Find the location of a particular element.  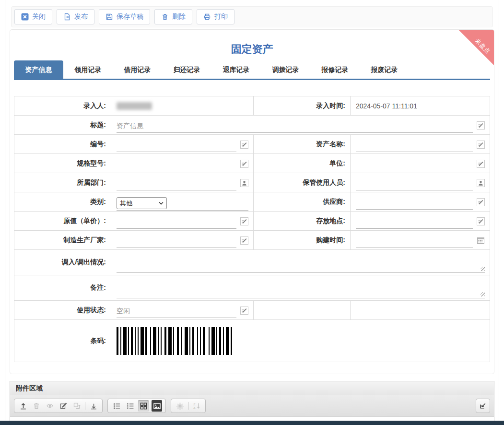

download-icon is located at coordinates (94, 406).